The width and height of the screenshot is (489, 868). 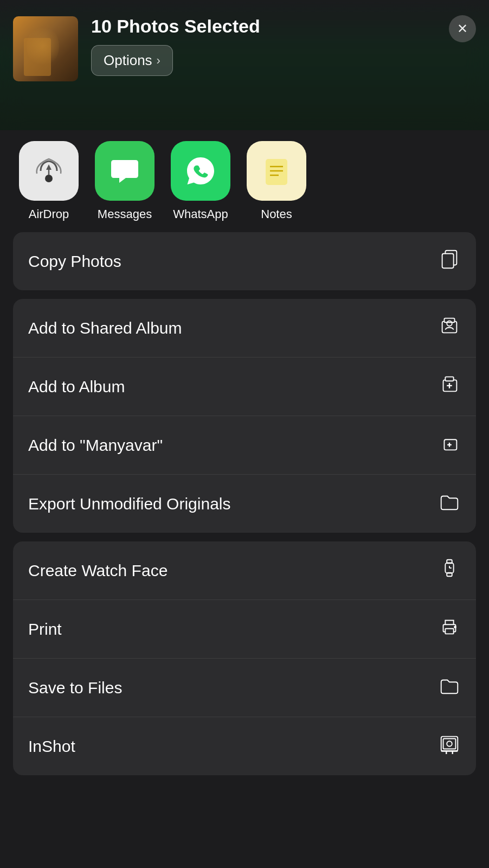 I want to click on add-manyavar-button: Add to "Manyavar", so click(x=244, y=445).